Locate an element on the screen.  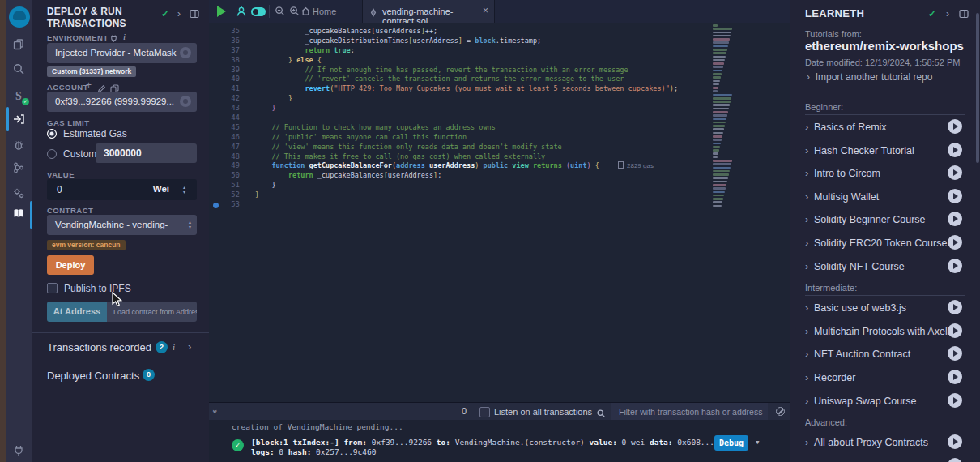
tutorial-item: ›Uniswap Swap Course is located at coordinates (885, 402).